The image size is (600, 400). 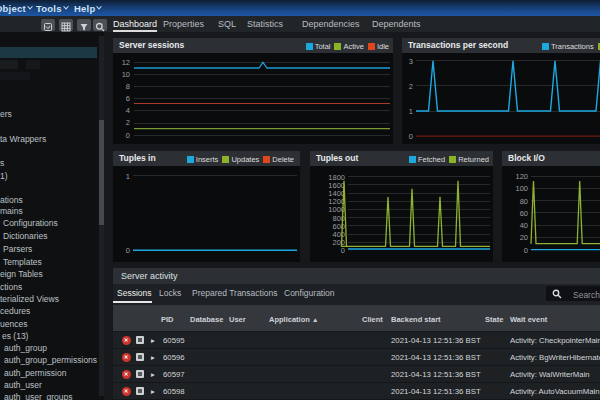 I want to click on svg-text: 12, so click(x=126, y=62).